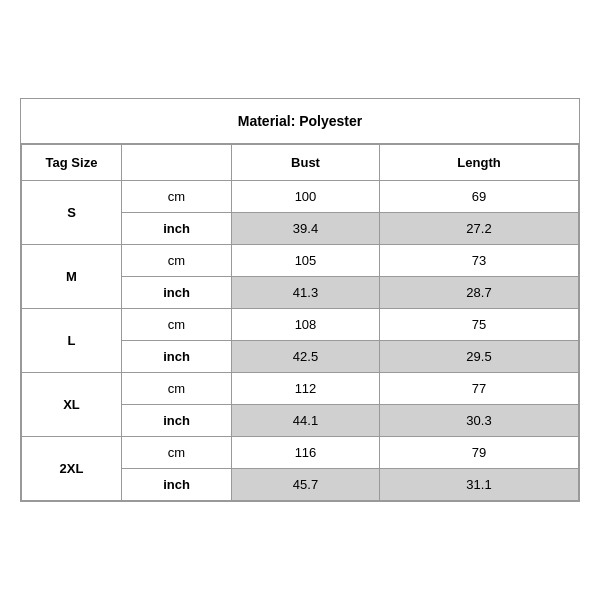 This screenshot has height=600, width=600. I want to click on tag-size-cell: 2XL, so click(72, 469).